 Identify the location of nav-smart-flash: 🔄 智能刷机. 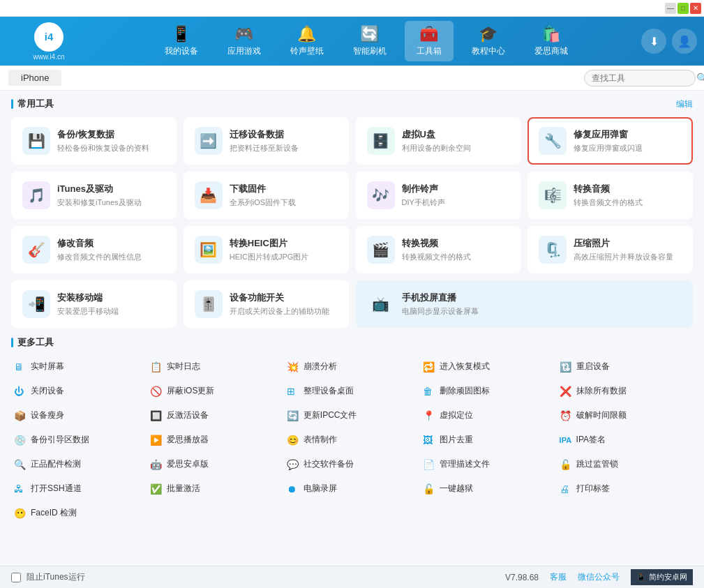
(370, 41).